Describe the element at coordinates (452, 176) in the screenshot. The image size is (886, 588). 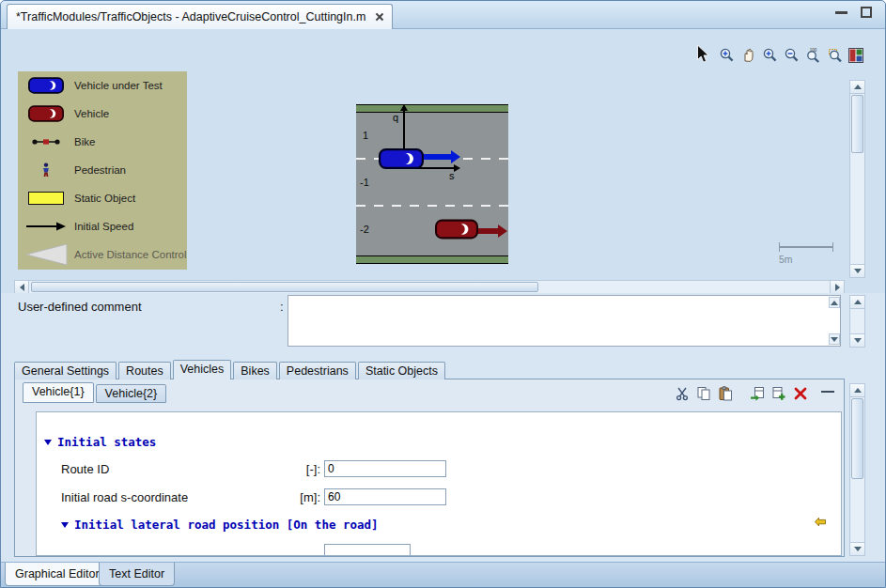
I see `s-axis-label: s` at that location.